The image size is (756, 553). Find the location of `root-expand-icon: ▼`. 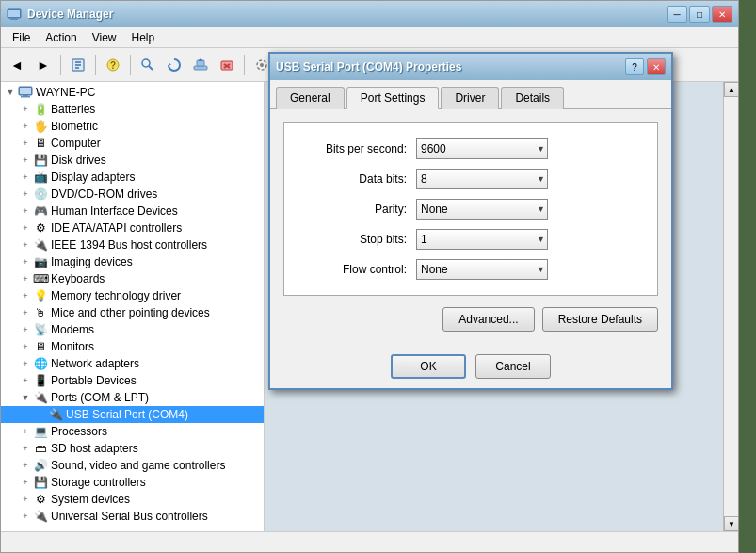

root-expand-icon: ▼ is located at coordinates (10, 92).